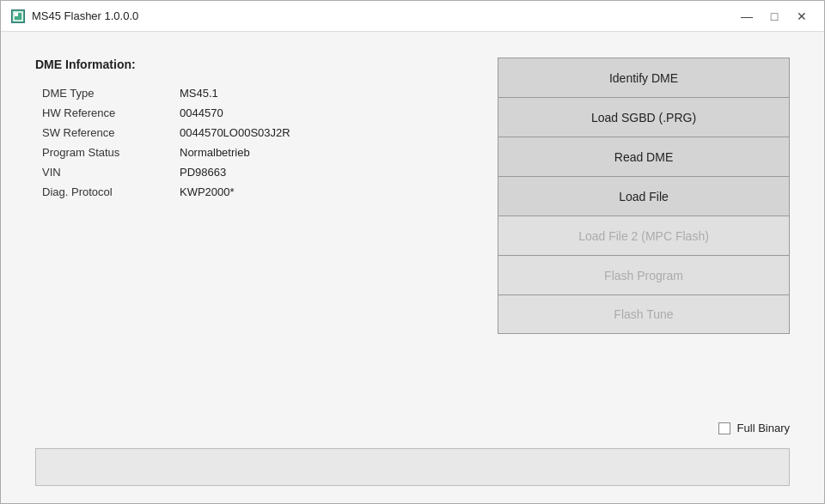  I want to click on info-label: Diag. Protocol, so click(111, 192).